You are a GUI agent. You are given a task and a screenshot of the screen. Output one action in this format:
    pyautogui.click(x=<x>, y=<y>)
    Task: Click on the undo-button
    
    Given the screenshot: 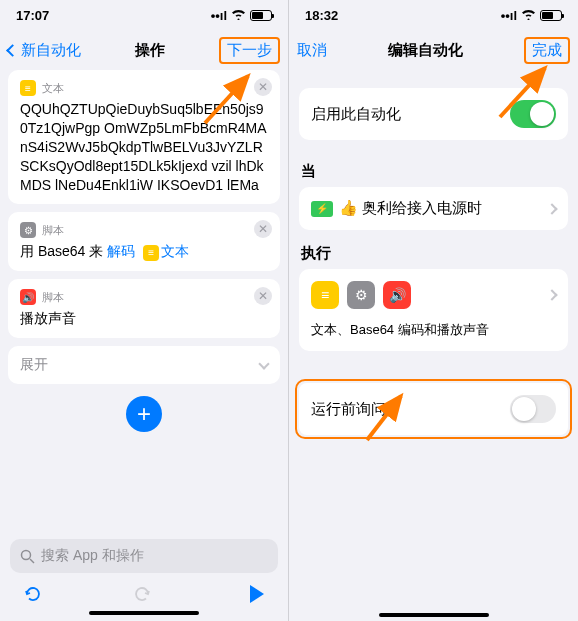 What is the action you would take?
    pyautogui.click(x=31, y=594)
    